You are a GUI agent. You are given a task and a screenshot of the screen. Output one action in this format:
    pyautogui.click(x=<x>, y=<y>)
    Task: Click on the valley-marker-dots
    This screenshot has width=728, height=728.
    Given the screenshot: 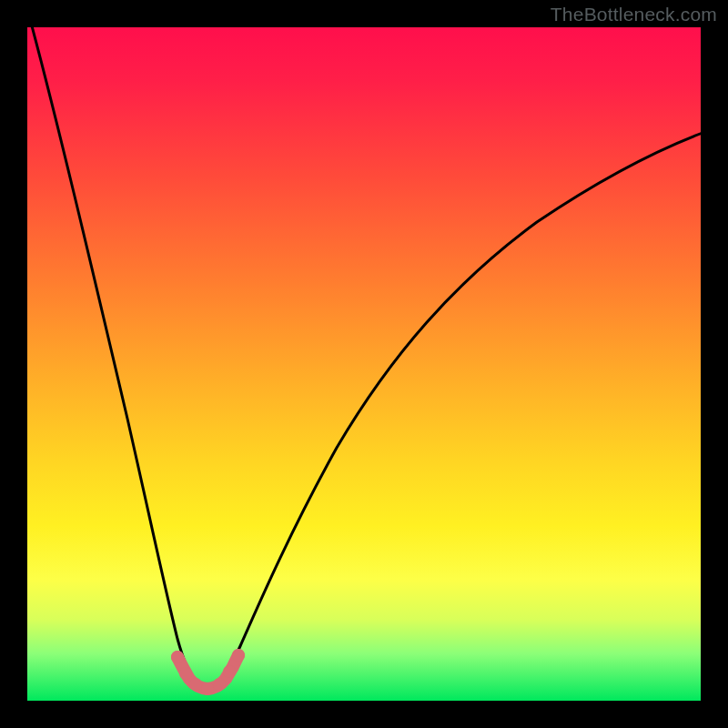 What is the action you would take?
    pyautogui.click(x=207, y=672)
    